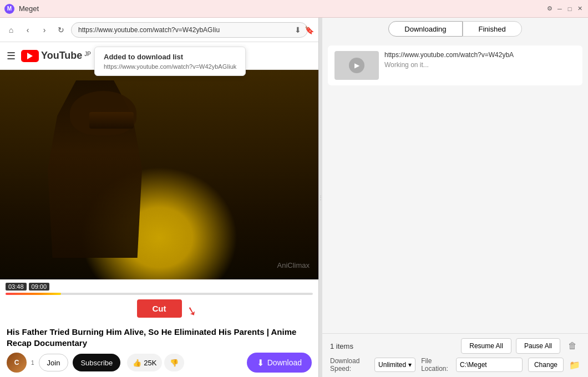 This screenshot has height=377, width=588. What do you see at coordinates (159, 56) in the screenshot?
I see `youtube-header: ☰ YouTube JP Added to download list http…` at bounding box center [159, 56].